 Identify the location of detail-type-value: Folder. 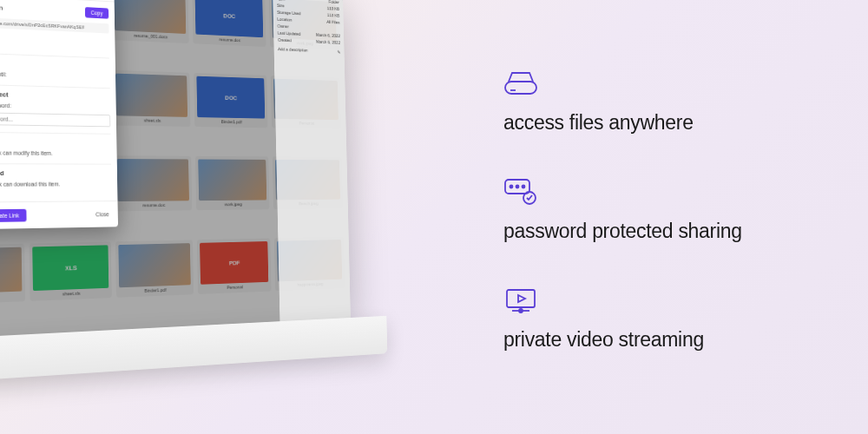
(334, 2).